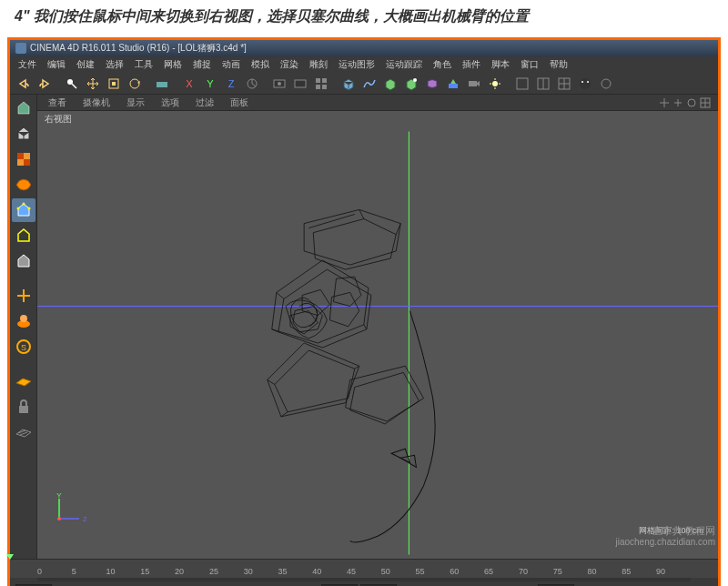 The height and width of the screenshot is (586, 728). I want to click on primitive-cube, so click(349, 84).